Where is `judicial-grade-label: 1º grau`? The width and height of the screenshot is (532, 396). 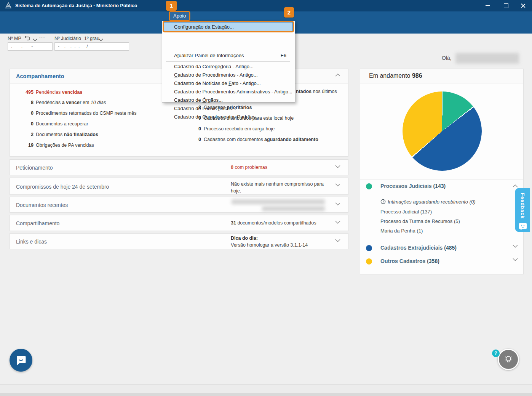
judicial-grade-label: 1º grau is located at coordinates (92, 38).